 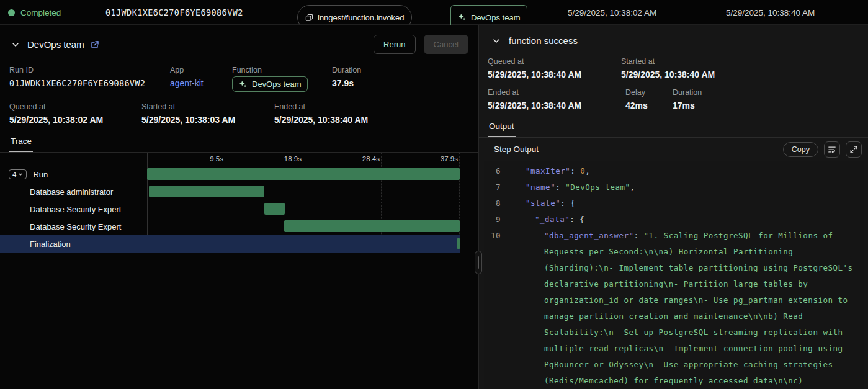 What do you see at coordinates (497, 308) in the screenshot?
I see `code-line-number: 10` at bounding box center [497, 308].